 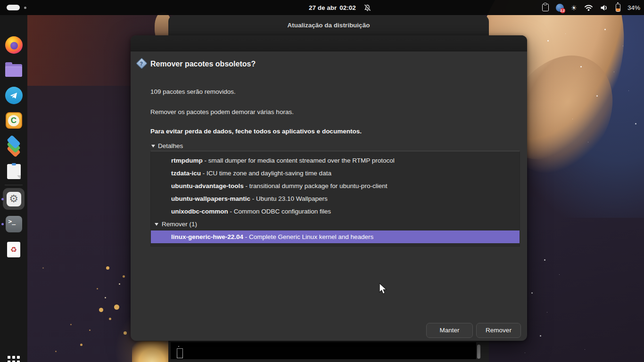 What do you see at coordinates (563, 10) in the screenshot?
I see `badge-count: 2.2` at bounding box center [563, 10].